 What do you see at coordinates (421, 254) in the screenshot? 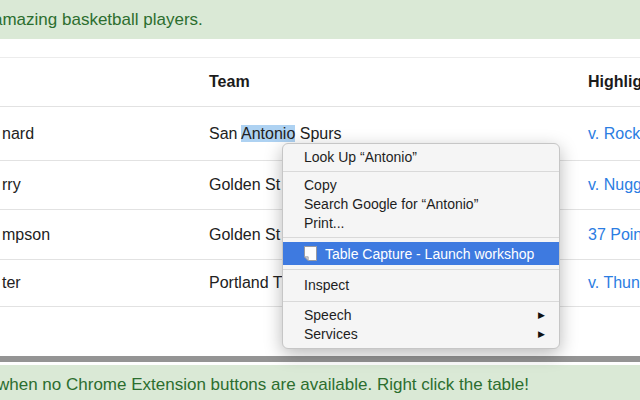
I see `menu-item-table-capture: Table Capture - Launch workshop` at bounding box center [421, 254].